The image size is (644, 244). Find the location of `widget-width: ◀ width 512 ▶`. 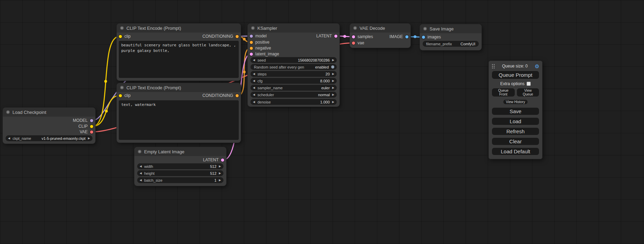

widget-width: ◀ width 512 ▶ is located at coordinates (180, 166).